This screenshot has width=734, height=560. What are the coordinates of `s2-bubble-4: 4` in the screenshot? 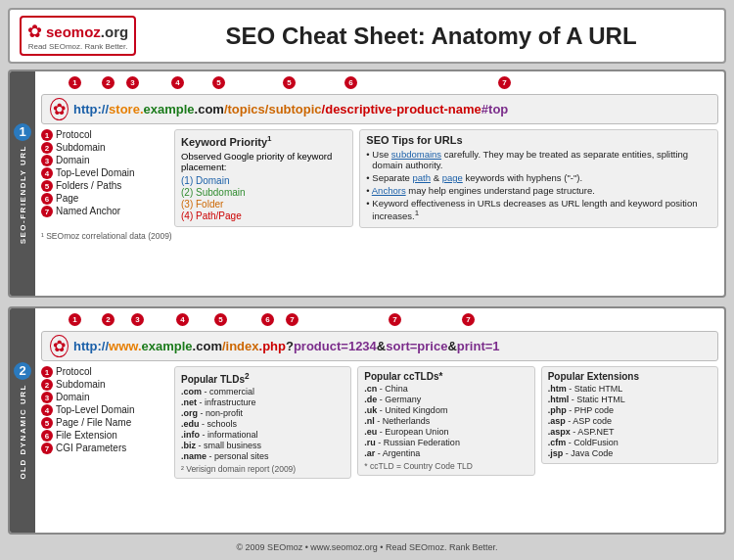 It's located at (182, 319).